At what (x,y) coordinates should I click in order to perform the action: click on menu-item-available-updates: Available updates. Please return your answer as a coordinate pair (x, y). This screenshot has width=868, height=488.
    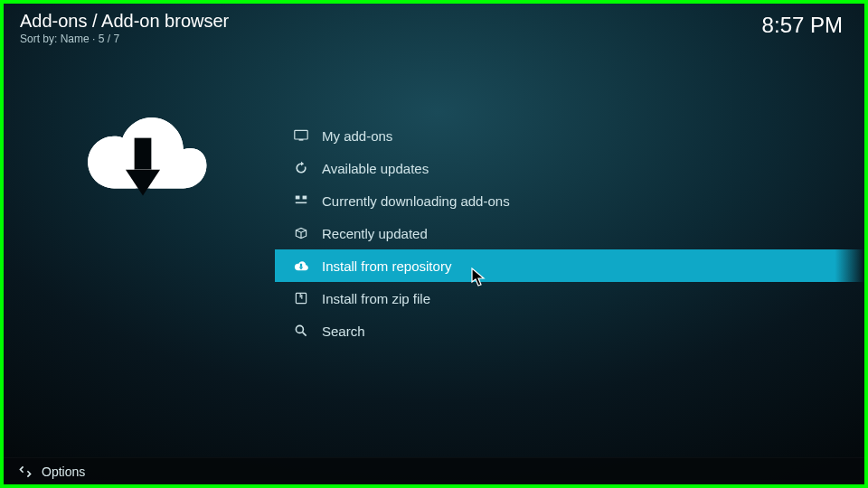
    Looking at the image, I should click on (570, 168).